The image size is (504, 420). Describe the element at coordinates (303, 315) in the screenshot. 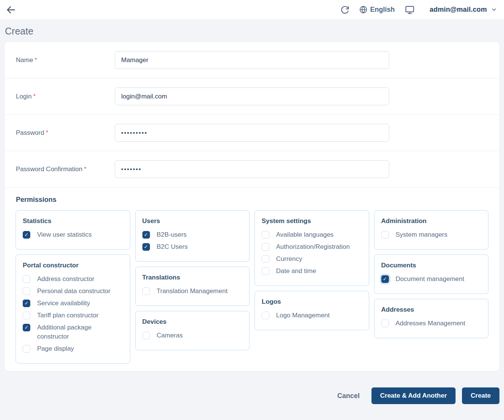

I see `permission-checkbox-label: Logo Management` at that location.